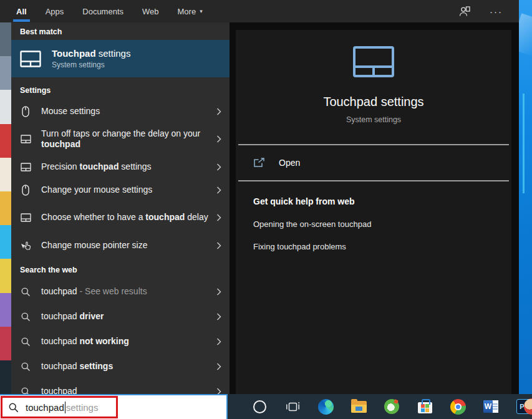 The image size is (532, 419). Describe the element at coordinates (120, 31) in the screenshot. I see `best-match-header: Best match` at that location.